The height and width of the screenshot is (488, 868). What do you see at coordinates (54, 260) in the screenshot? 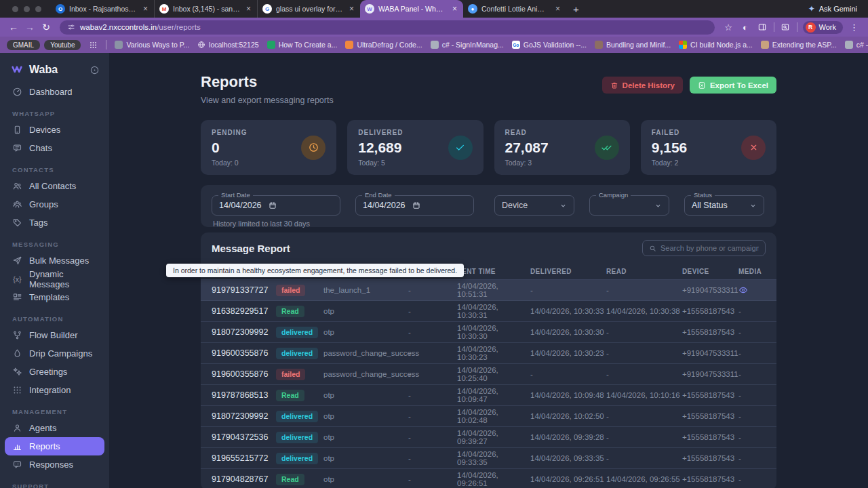
I see `sidebar-item-bulk-messages: Bulk Messages` at bounding box center [54, 260].